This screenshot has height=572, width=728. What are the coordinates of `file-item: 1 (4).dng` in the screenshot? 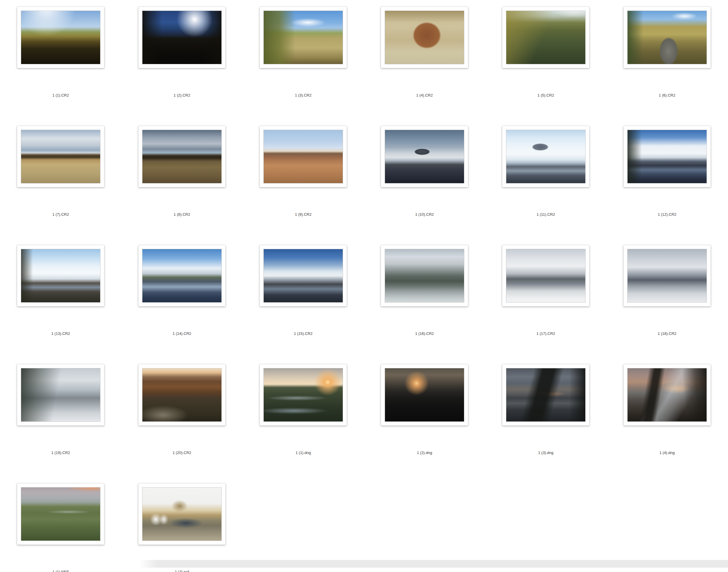 It's located at (667, 424).